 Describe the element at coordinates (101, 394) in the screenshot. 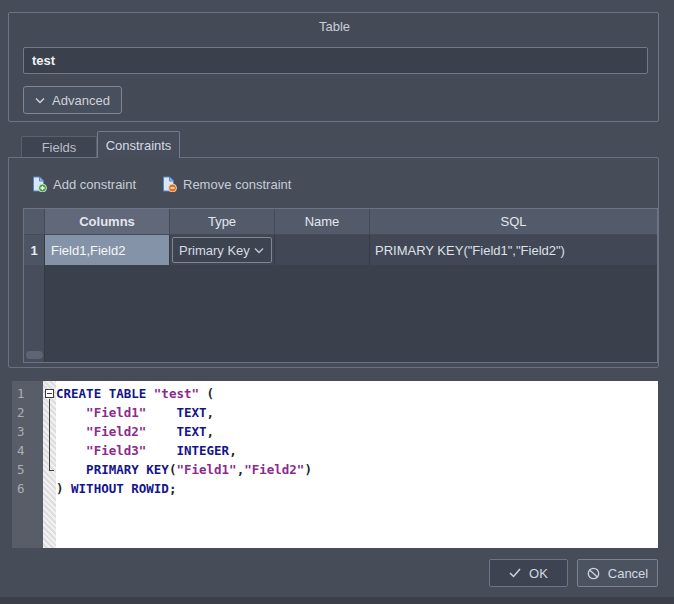

I see `sql-keyword: CREATE TABLE` at that location.